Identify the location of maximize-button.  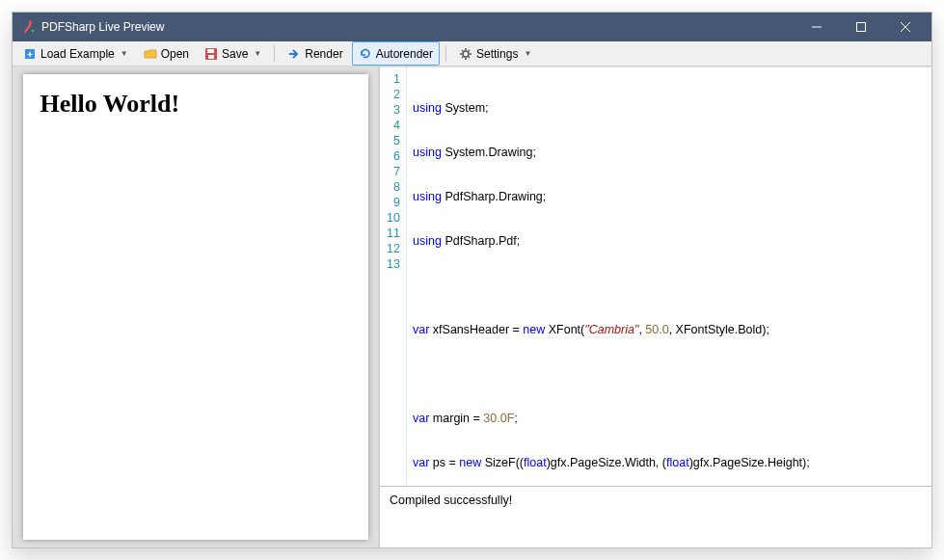
(861, 27).